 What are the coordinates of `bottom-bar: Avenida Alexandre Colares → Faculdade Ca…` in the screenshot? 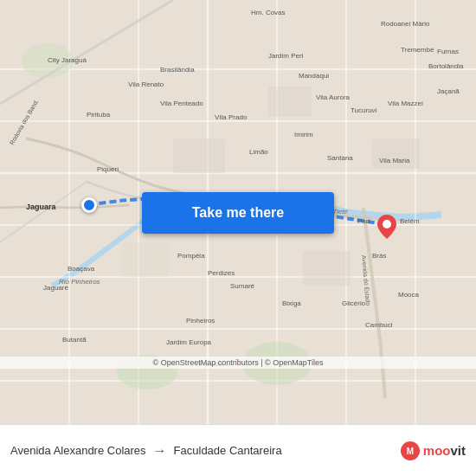 It's located at (238, 450).